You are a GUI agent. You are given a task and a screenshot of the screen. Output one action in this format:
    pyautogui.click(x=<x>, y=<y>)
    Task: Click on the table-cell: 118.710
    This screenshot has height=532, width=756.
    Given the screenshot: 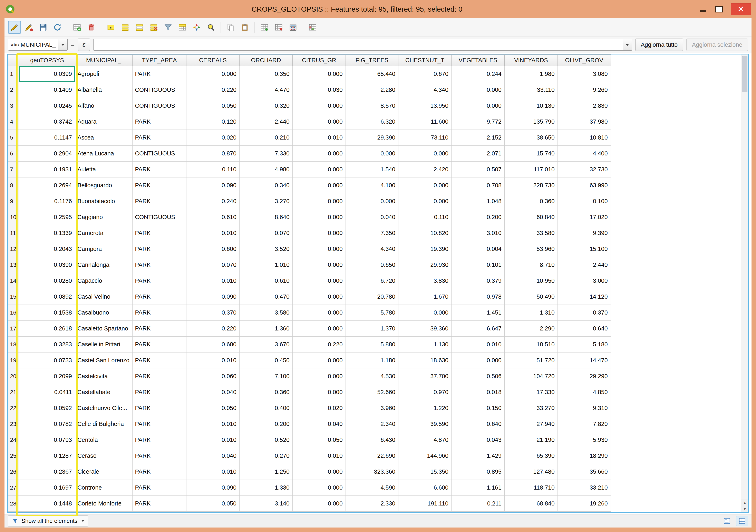 What is the action you would take?
    pyautogui.click(x=531, y=488)
    